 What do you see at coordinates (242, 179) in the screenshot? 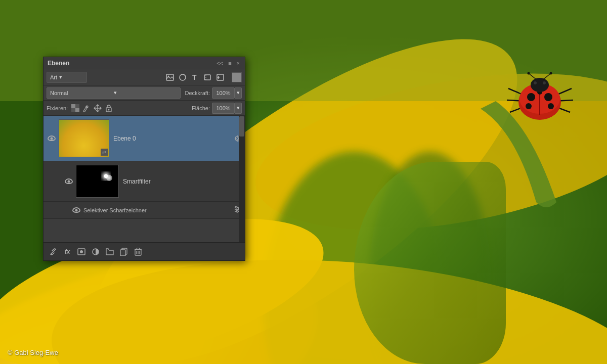
I see `vertical-scrollbar` at bounding box center [242, 179].